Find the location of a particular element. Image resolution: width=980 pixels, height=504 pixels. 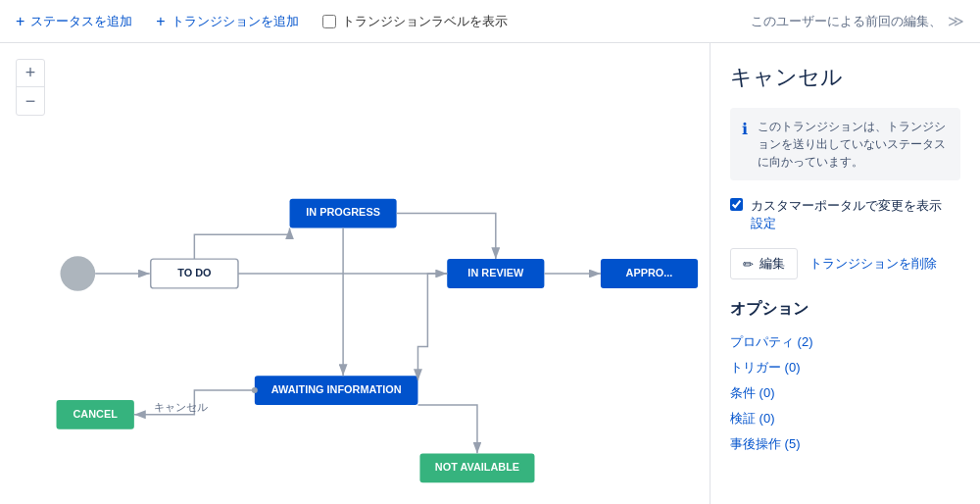

arrow-inreview-awaiting is located at coordinates (432, 328).